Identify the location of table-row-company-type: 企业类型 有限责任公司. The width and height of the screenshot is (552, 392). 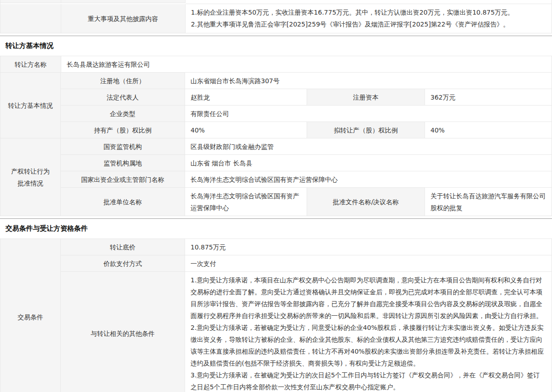
(306, 114).